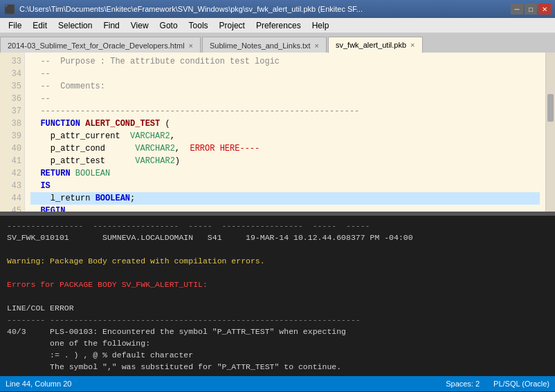  I want to click on menu-item-file: File, so click(15, 25).